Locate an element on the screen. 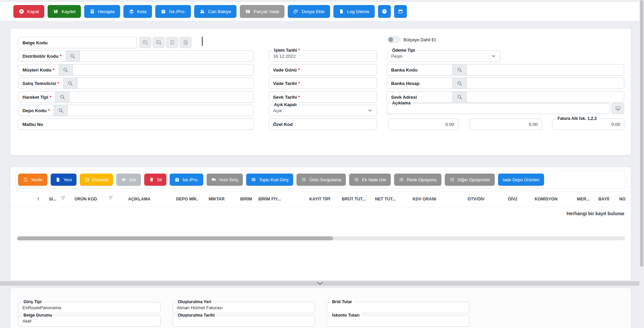  movement-type-field: Hareket Tipi* is located at coordinates (136, 97).